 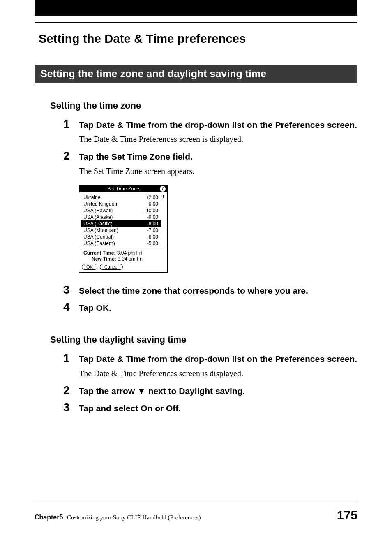 I want to click on tz-name: USA (Hawaii), so click(x=98, y=211).